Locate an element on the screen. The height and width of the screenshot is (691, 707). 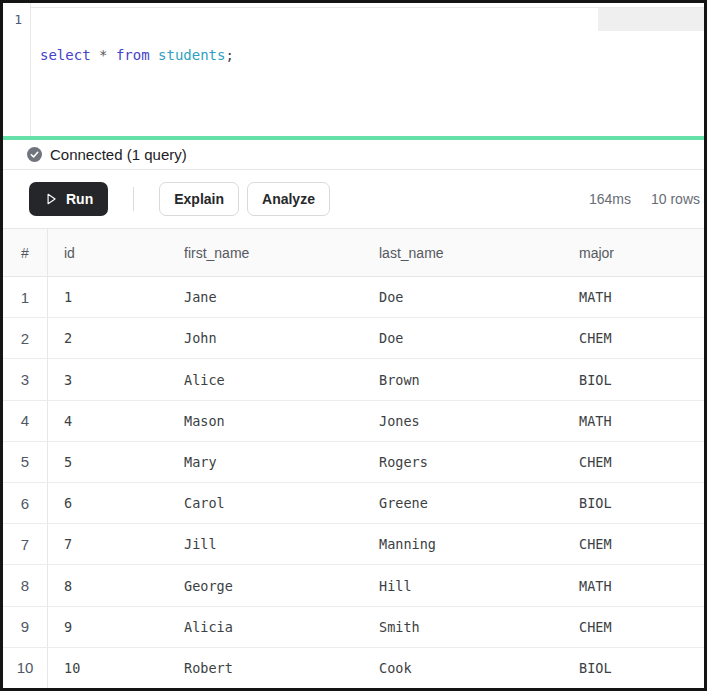
editor-gutter: 1 is located at coordinates (17, 70).